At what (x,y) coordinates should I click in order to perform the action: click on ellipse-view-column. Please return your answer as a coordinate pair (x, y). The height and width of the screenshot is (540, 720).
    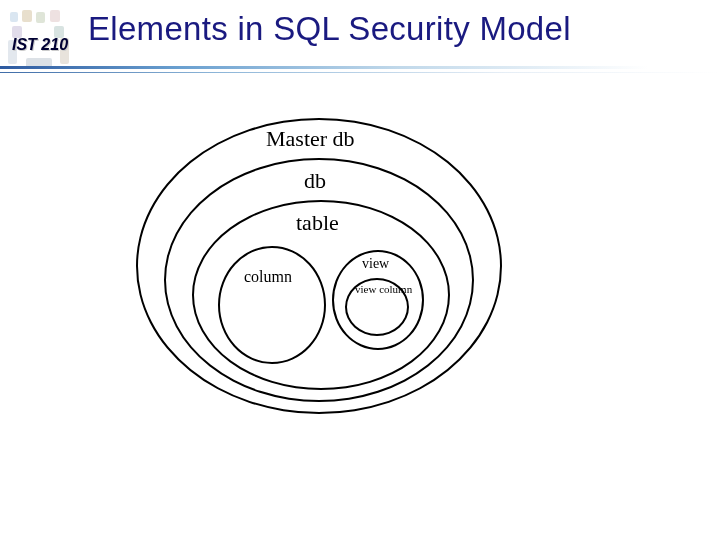
    Looking at the image, I should click on (377, 307).